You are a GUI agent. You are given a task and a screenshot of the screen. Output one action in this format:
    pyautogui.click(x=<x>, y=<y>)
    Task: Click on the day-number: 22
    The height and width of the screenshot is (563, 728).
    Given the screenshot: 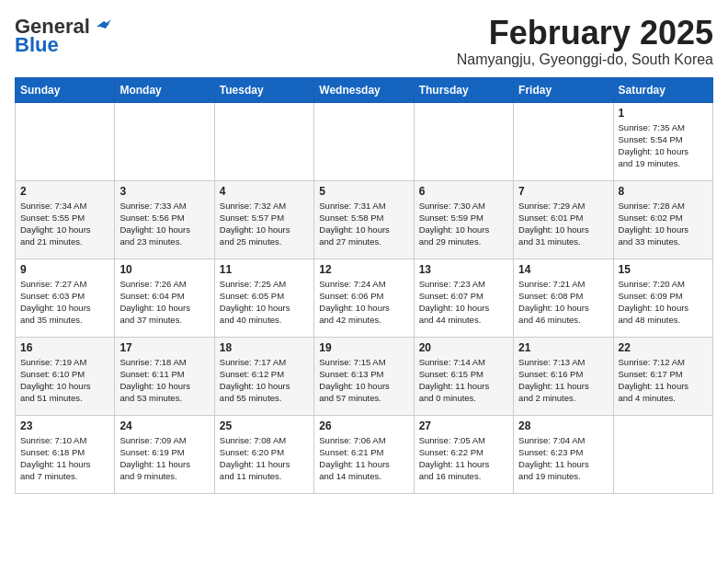 What is the action you would take?
    pyautogui.click(x=664, y=348)
    